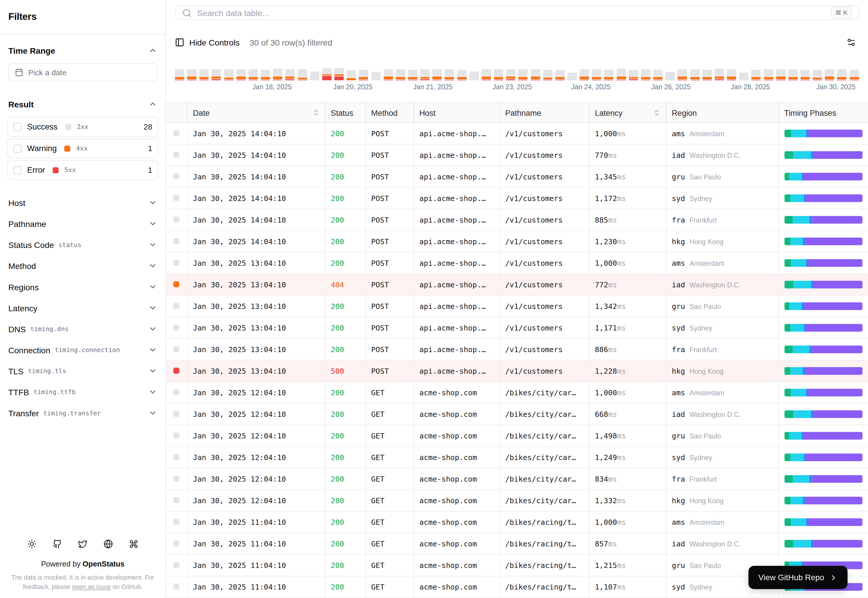  Describe the element at coordinates (511, 73) in the screenshot. I see `success-segment` at that location.